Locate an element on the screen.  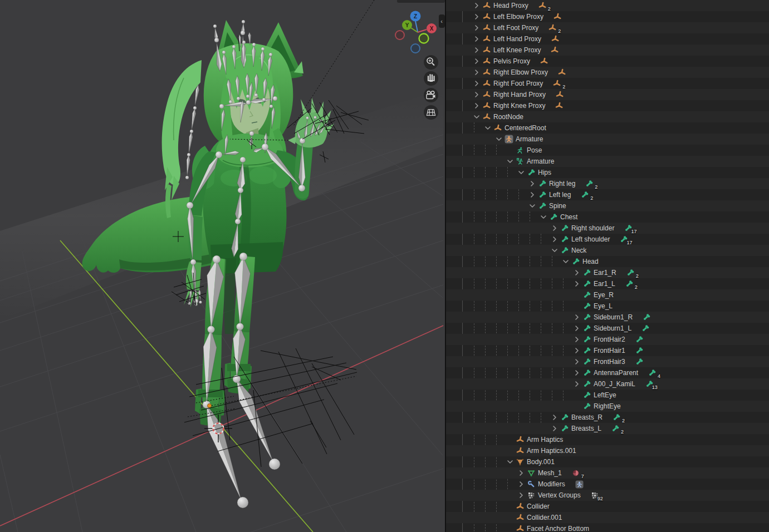
outliner-row-breasts-r: Breasts_R2 is located at coordinates (608, 417).